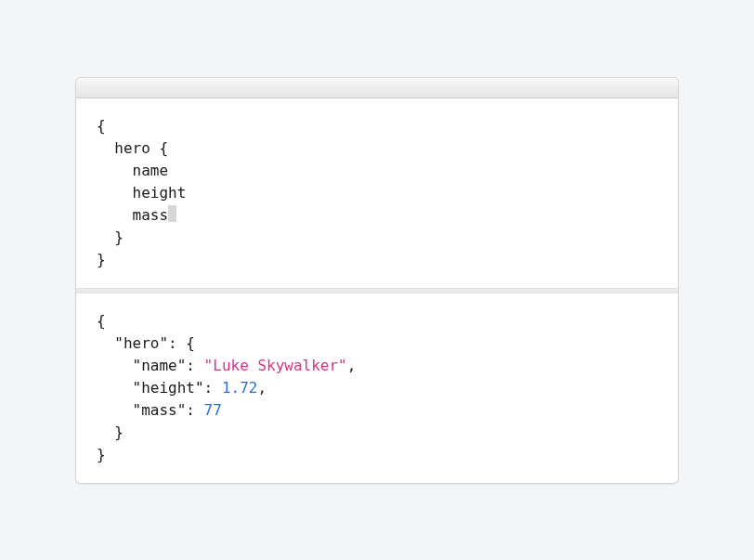 The image size is (754, 560). Describe the element at coordinates (132, 149) in the screenshot. I see `hero-keyword: hero` at that location.